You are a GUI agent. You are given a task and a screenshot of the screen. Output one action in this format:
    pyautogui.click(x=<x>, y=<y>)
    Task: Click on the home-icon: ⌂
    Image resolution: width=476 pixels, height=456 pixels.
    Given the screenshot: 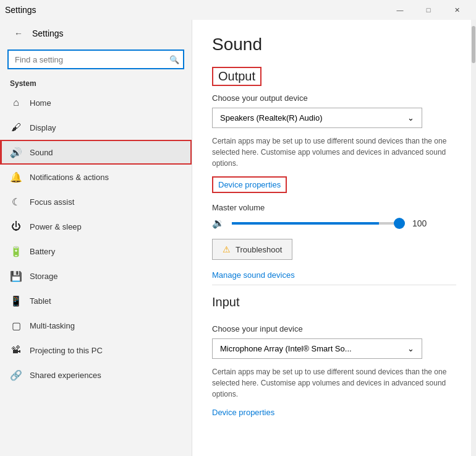 What is the action you would take?
    pyautogui.click(x=16, y=103)
    